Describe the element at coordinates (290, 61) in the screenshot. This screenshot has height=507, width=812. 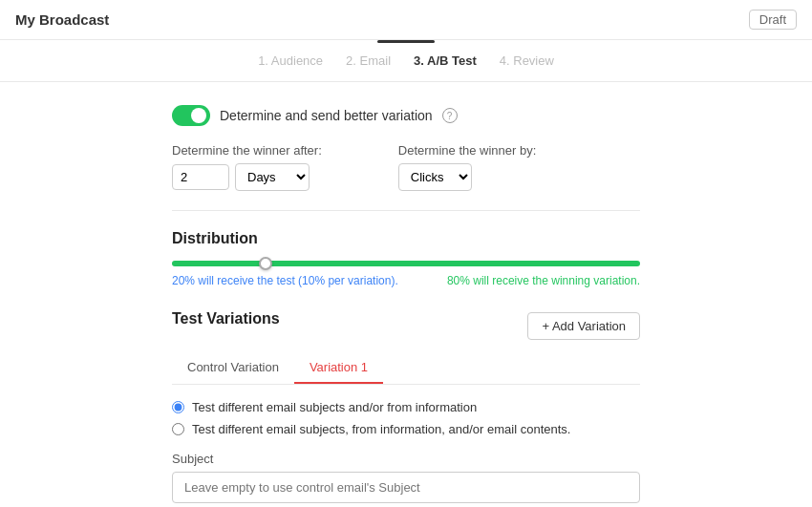
I see `step-audience: 1. Audience` at that location.